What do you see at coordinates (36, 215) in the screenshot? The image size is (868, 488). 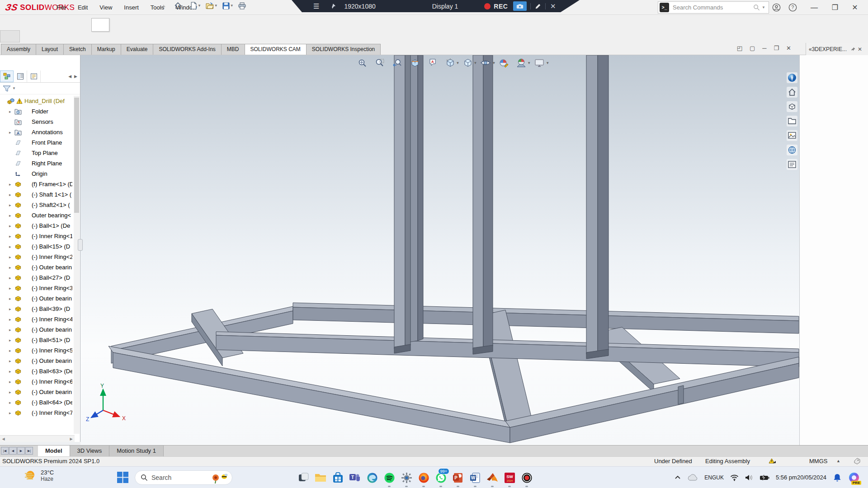 I see `feature-tree-item: ▸ Outer bearing<` at bounding box center [36, 215].